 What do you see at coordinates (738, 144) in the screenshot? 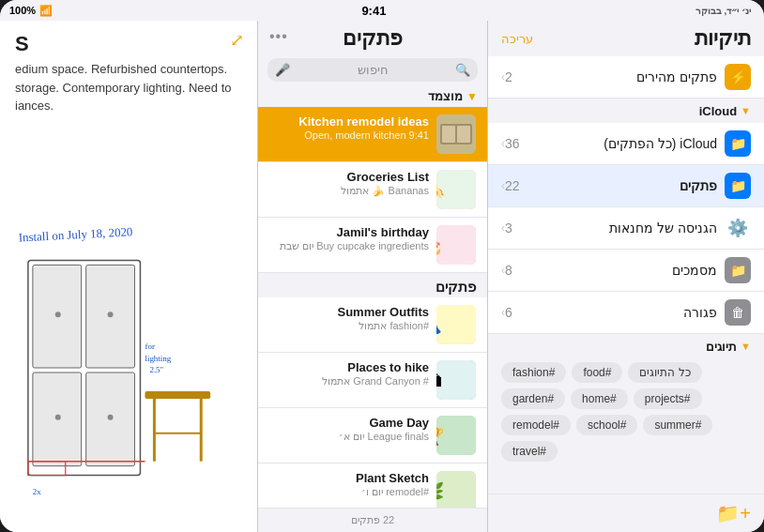
I see `folder-icon: 📁` at bounding box center [738, 144].